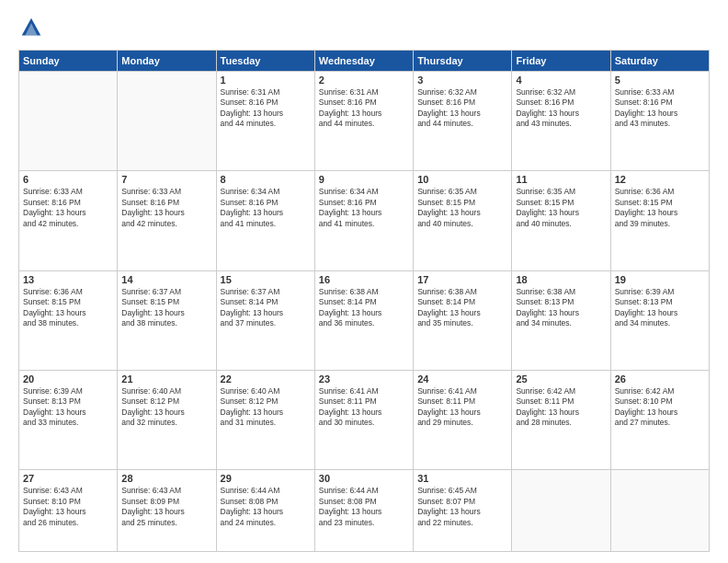 This screenshot has height=563, width=728. I want to click on day-number: 13, so click(68, 280).